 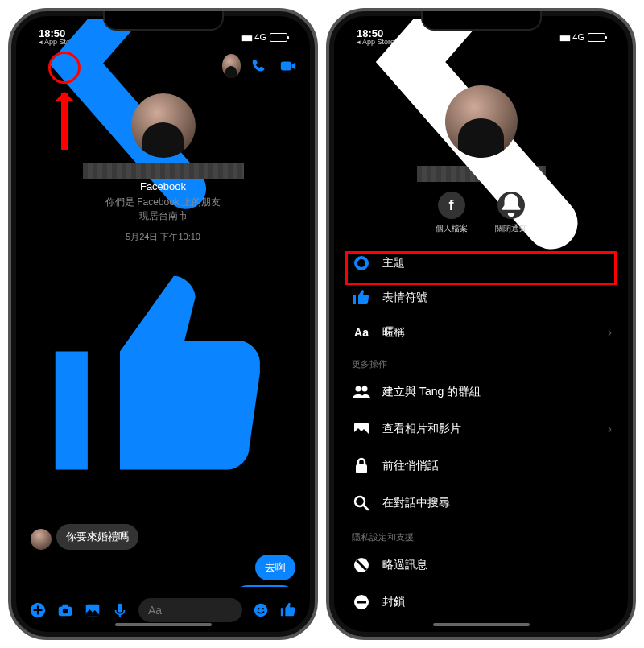 I want to click on search-icon, so click(x=361, y=503).